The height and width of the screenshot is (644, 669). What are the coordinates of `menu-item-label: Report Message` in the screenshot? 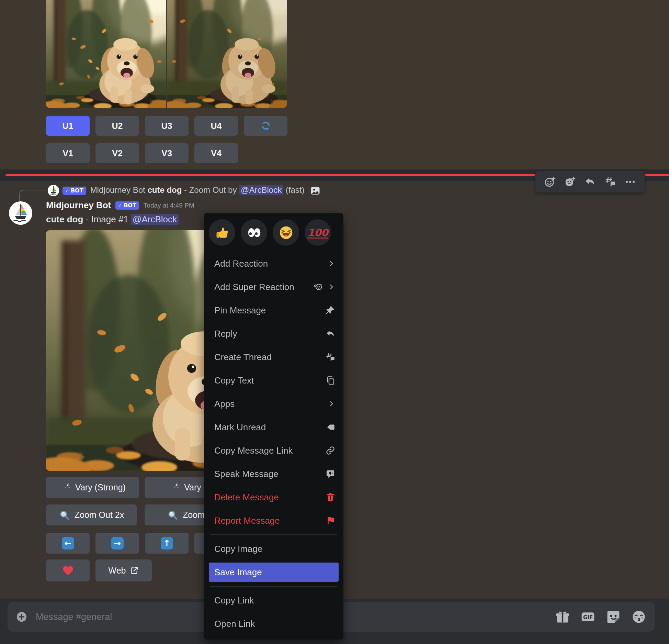 It's located at (247, 521).